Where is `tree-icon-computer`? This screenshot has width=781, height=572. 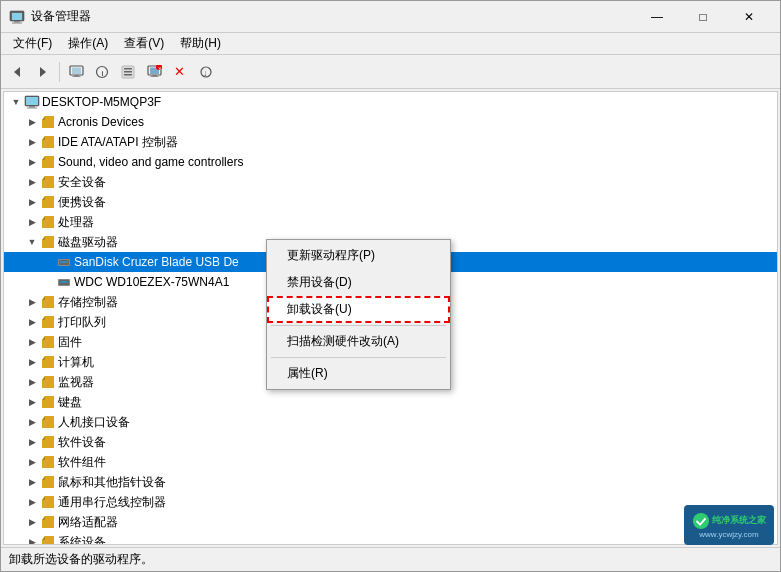
tree-icon-computer is located at coordinates (48, 362).